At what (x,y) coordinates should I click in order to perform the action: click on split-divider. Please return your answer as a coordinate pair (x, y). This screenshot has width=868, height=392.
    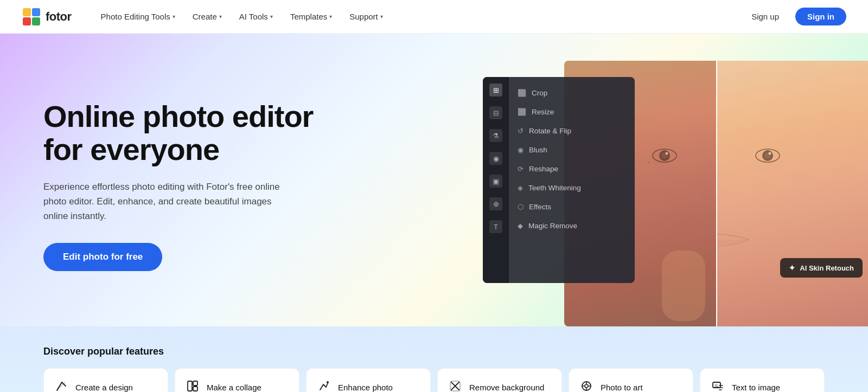
    Looking at the image, I should click on (717, 194).